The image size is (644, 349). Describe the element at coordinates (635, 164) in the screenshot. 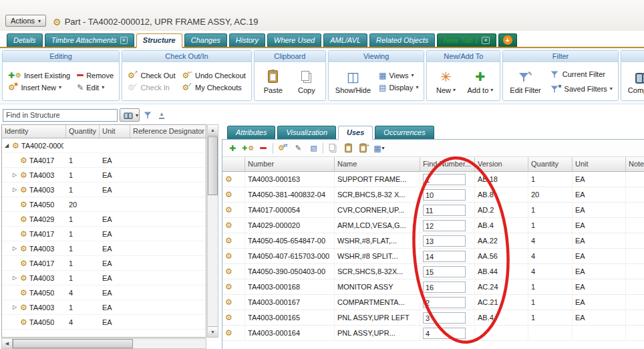

I see `column-header-notes: Notes` at that location.